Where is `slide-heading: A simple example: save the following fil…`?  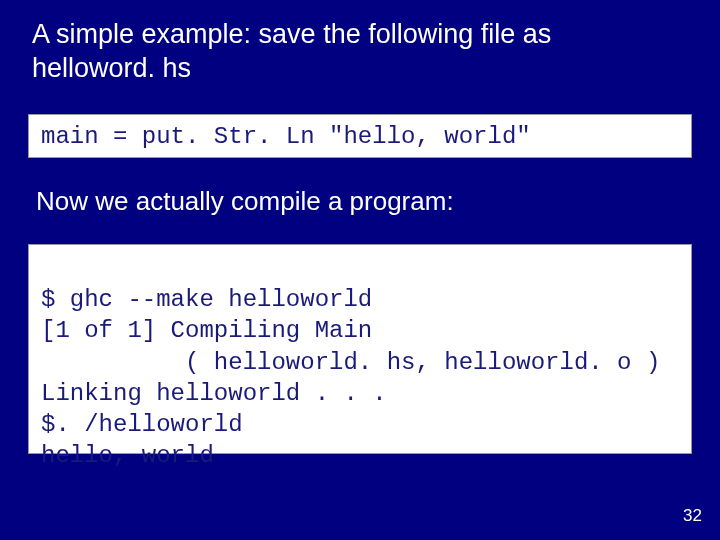
slide-heading: A simple example: save the following fil… is located at coordinates (352, 52).